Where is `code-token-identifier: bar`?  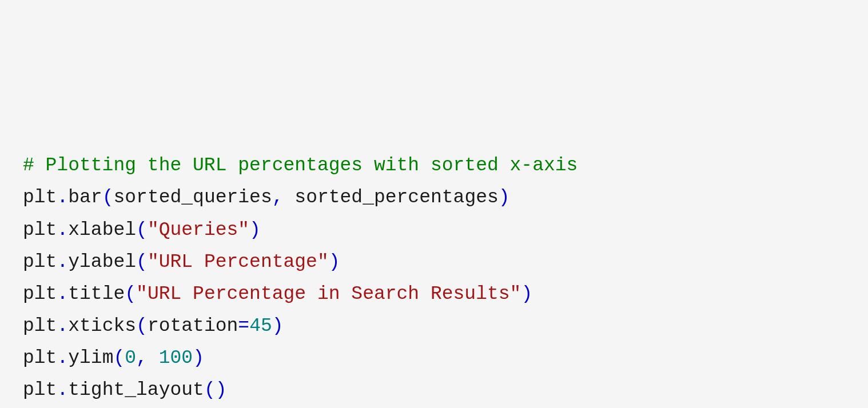 code-token-identifier: bar is located at coordinates (85, 198).